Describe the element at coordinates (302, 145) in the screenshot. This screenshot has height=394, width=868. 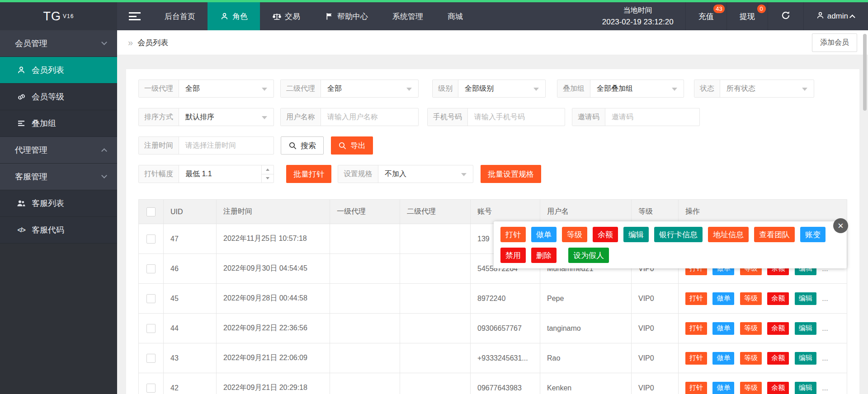
I see `search-button: 搜索` at that location.